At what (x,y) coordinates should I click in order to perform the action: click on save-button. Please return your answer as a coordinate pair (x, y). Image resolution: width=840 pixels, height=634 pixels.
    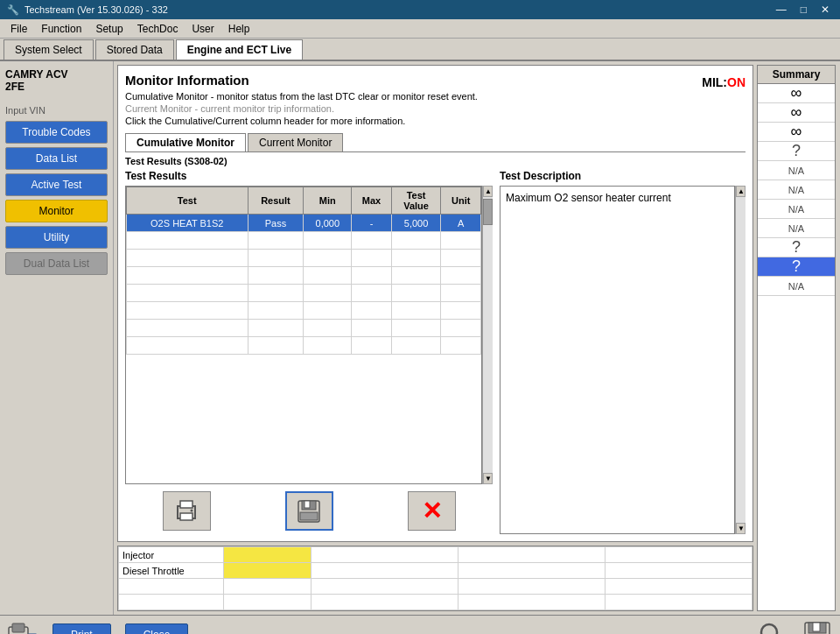
    Looking at the image, I should click on (310, 511).